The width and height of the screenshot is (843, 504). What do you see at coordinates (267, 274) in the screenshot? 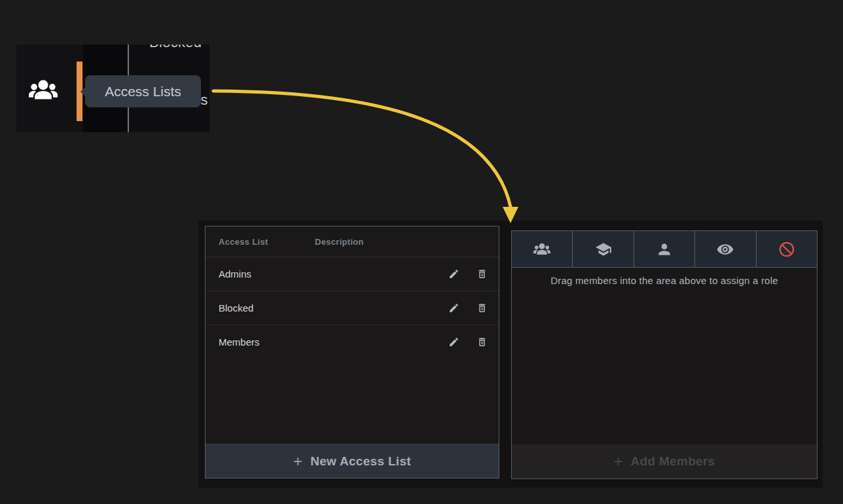
I see `access-list-name: Admins` at bounding box center [267, 274].